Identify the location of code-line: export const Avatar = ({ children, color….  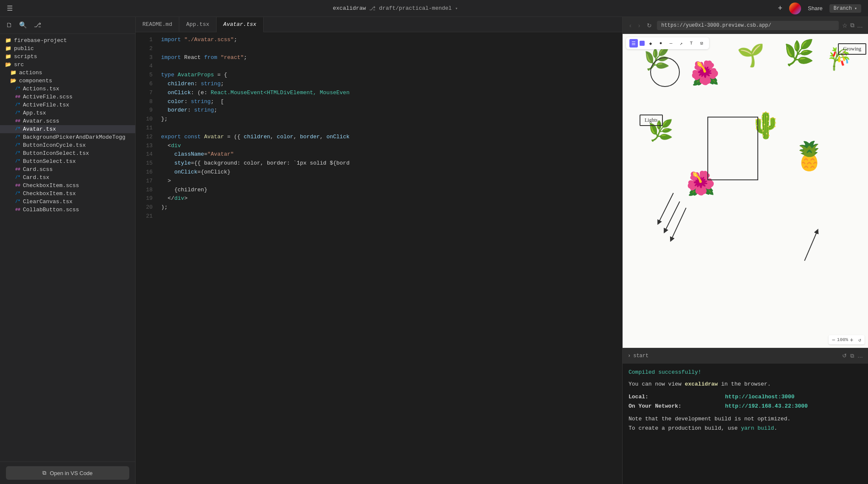
(392, 137).